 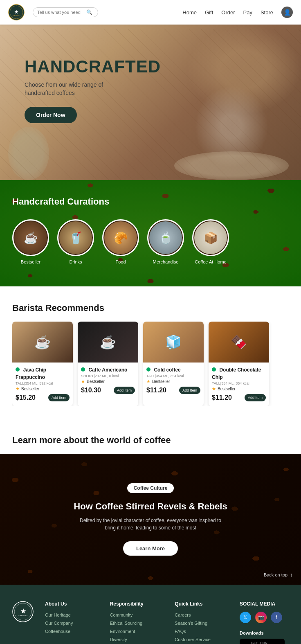 What do you see at coordinates (291, 575) in the screenshot?
I see `back-top-arrow-icon: ↑` at bounding box center [291, 575].